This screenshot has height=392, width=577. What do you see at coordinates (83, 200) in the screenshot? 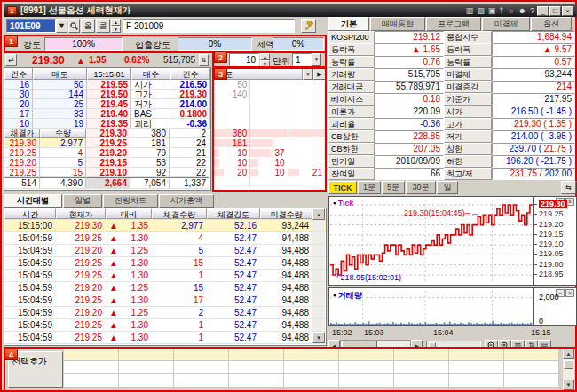
I see `tab-left-2: 일별` at bounding box center [83, 200].